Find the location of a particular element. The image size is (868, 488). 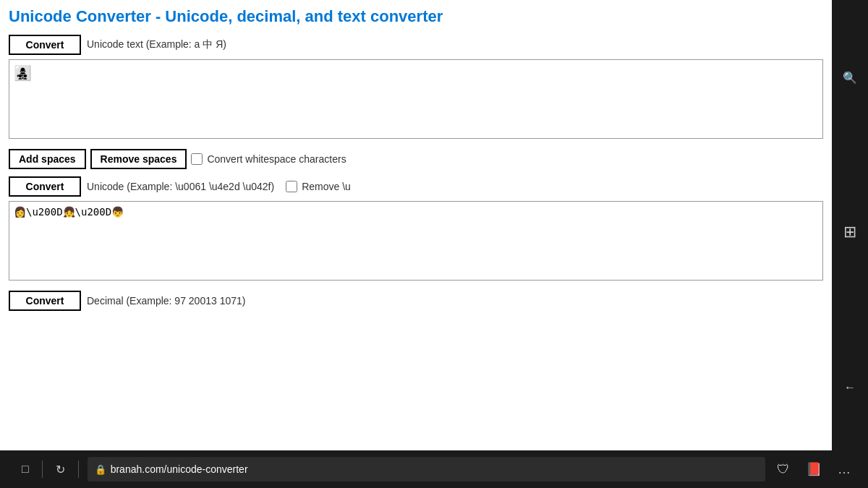

lock-icon: 🔒 is located at coordinates (101, 470).